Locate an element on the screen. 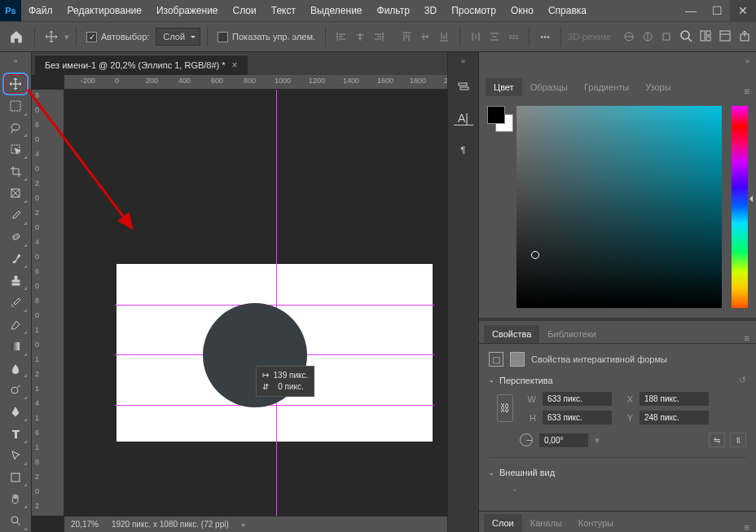 The image size is (756, 532). paragraph-panel-icon: ¶ is located at coordinates (464, 150).